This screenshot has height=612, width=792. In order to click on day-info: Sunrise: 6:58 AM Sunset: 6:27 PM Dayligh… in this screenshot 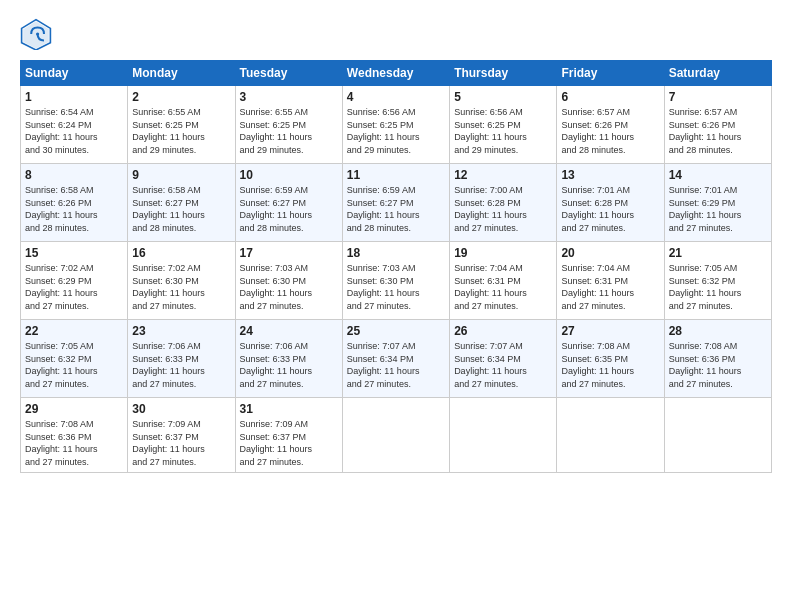, I will do `click(181, 209)`.